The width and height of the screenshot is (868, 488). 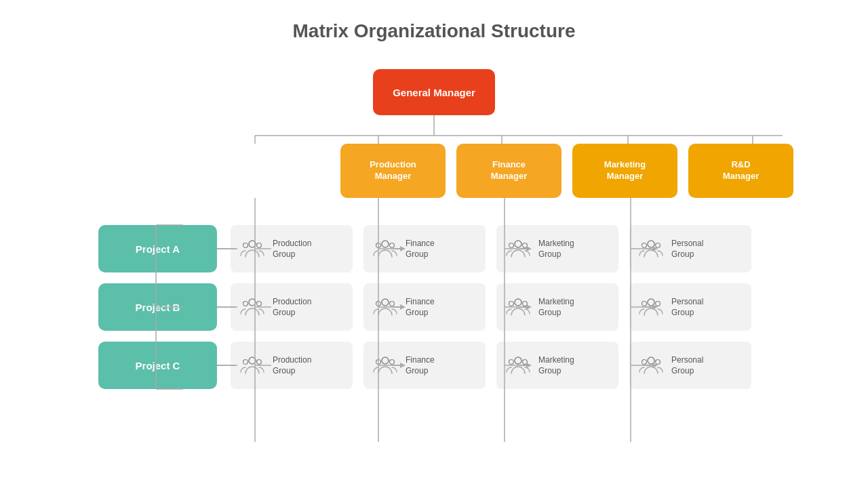 What do you see at coordinates (512, 365) in the screenshot?
I see `grid-row-c: Production Group Finance Group` at bounding box center [512, 365].